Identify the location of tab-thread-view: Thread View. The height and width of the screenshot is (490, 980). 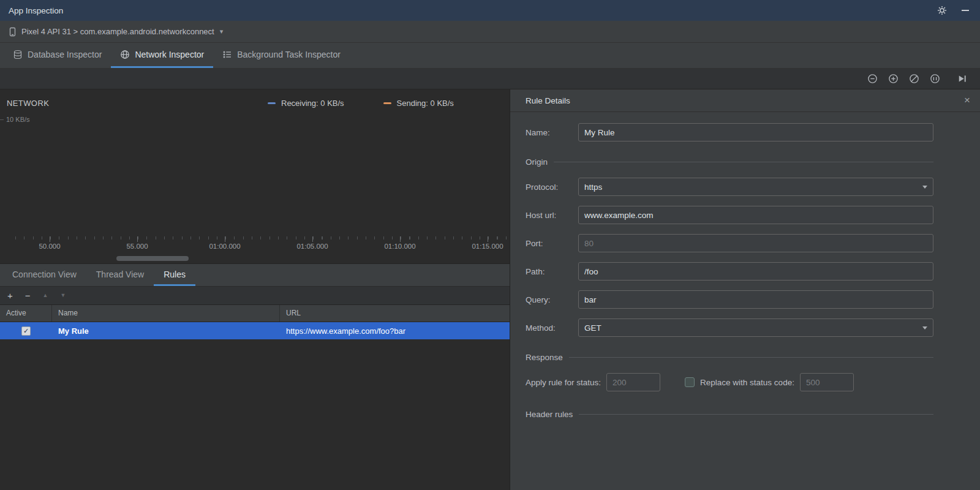
(120, 275).